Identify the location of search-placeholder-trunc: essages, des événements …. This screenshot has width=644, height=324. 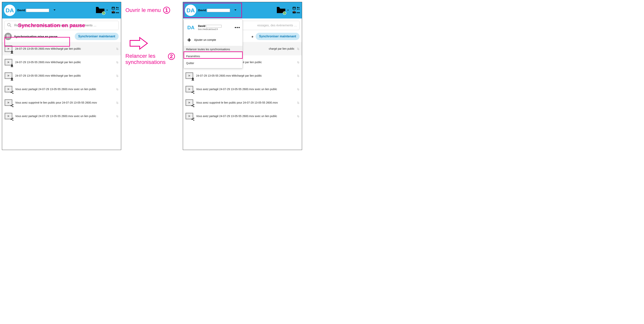
(277, 25).